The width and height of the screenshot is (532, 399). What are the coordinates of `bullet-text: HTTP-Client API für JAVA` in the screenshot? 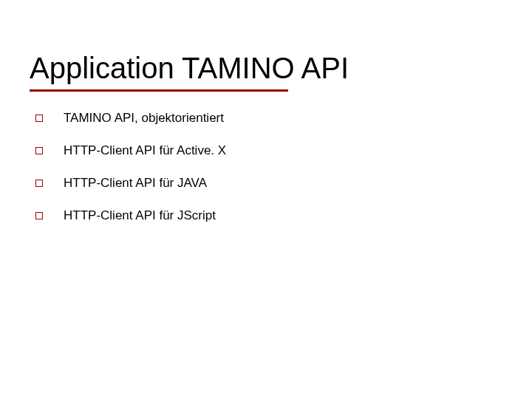 It's located at (135, 183).